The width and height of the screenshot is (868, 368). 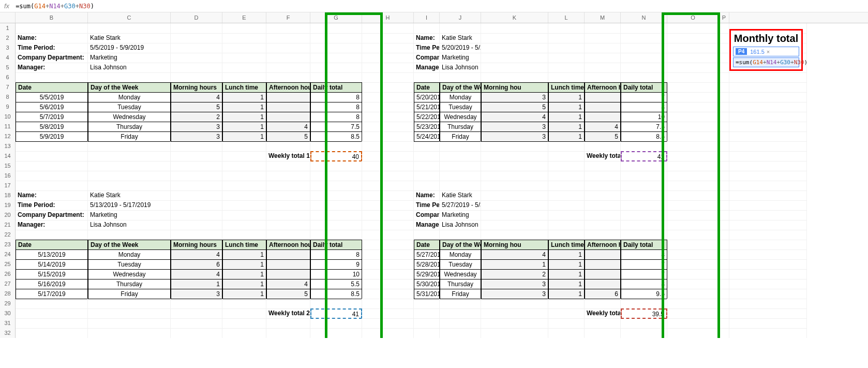 What do you see at coordinates (460, 18) in the screenshot?
I see `col-header-J: J` at bounding box center [460, 18].